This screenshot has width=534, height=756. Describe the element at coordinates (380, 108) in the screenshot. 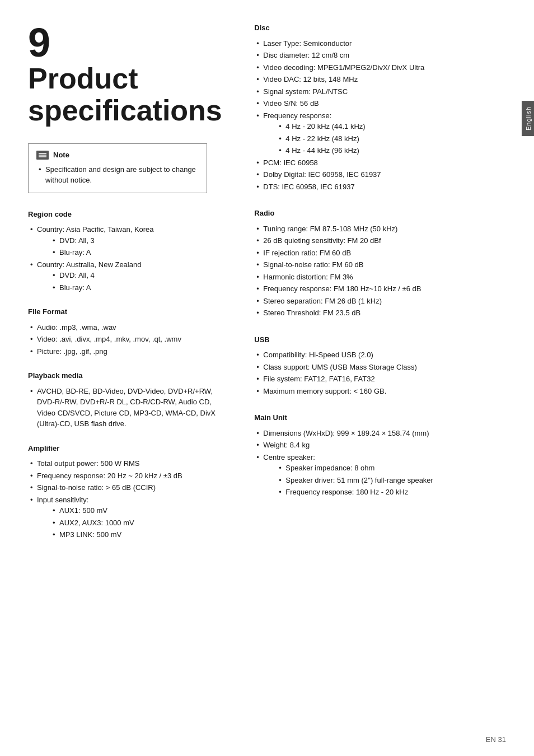

I see `section-disc: Disc Laser Type: Semiconductor Disc diam…` at that location.